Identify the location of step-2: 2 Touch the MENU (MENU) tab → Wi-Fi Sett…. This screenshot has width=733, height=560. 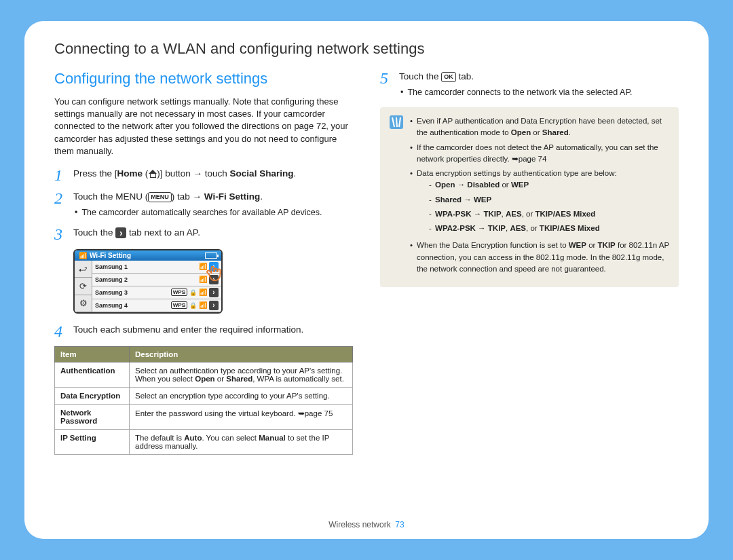
(204, 205).